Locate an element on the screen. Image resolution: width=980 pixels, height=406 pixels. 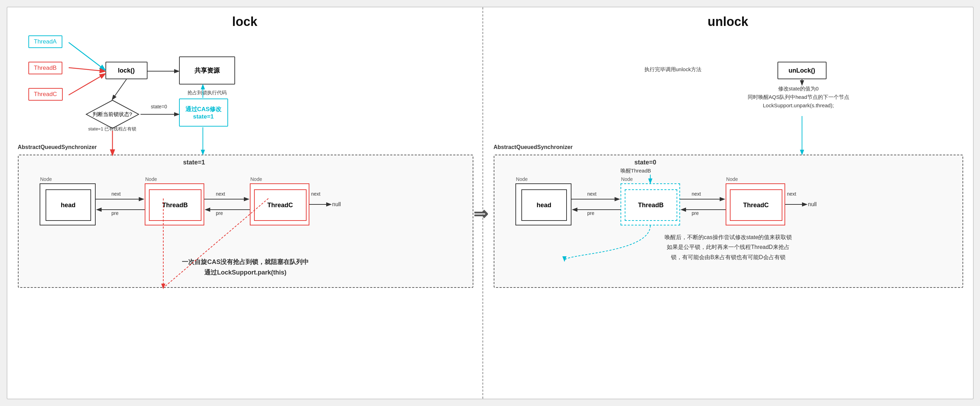
node-threadb-unlock-container: Node ThreadB is located at coordinates (651, 204).